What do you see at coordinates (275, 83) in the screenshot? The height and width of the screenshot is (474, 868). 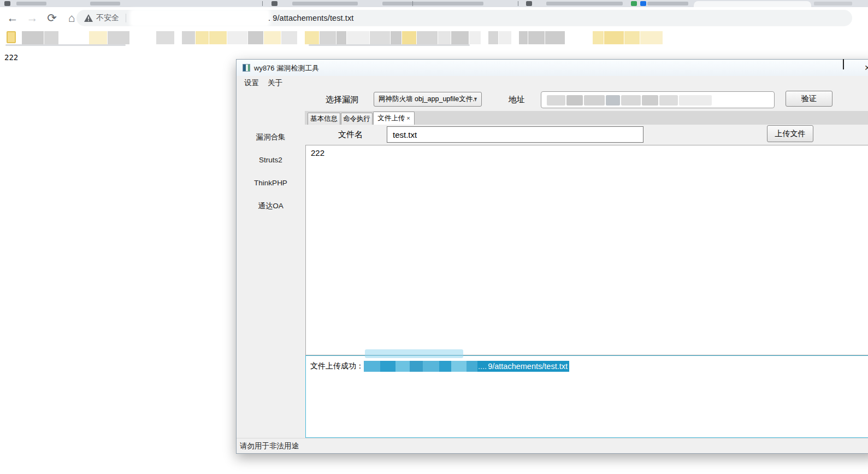 I see `menu-about: 关于` at bounding box center [275, 83].